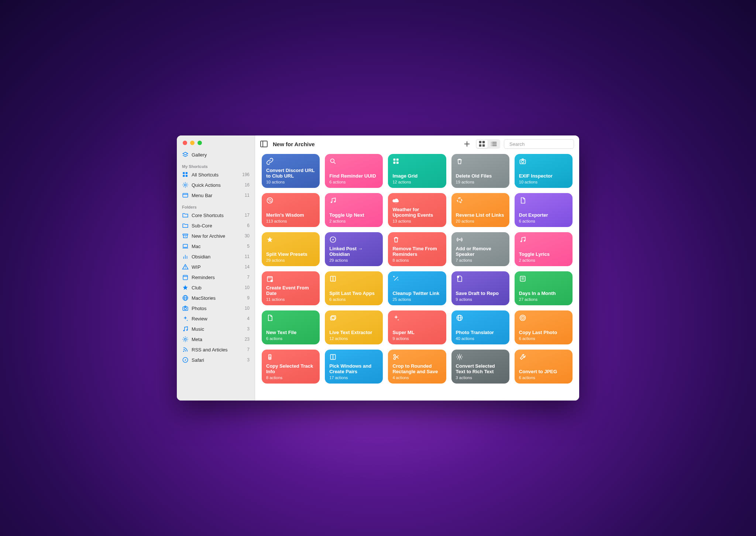 The height and width of the screenshot is (536, 756). I want to click on star-icon, so click(270, 240).